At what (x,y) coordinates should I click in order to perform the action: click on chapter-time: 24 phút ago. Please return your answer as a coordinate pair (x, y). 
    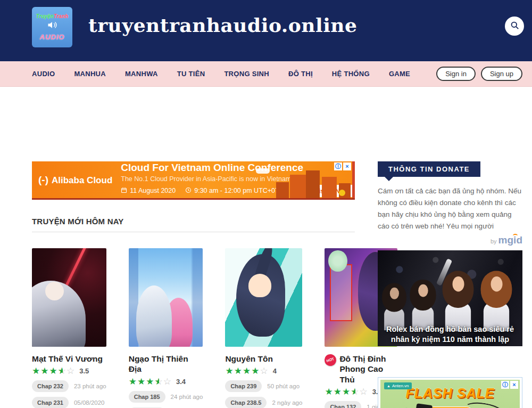
    Looking at the image, I should click on (187, 397).